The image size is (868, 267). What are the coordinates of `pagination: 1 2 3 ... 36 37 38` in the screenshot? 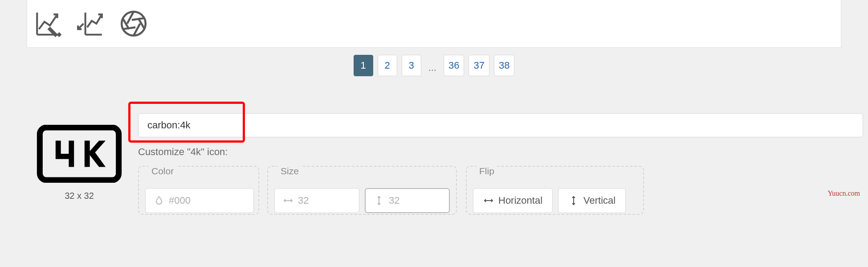 It's located at (434, 66).